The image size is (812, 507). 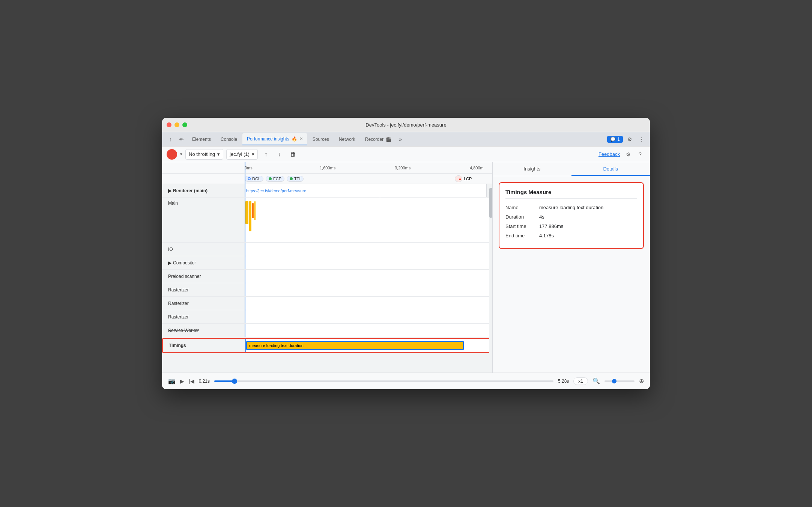 What do you see at coordinates (328, 168) in the screenshot?
I see `time-1600: 1,600ms` at bounding box center [328, 168].